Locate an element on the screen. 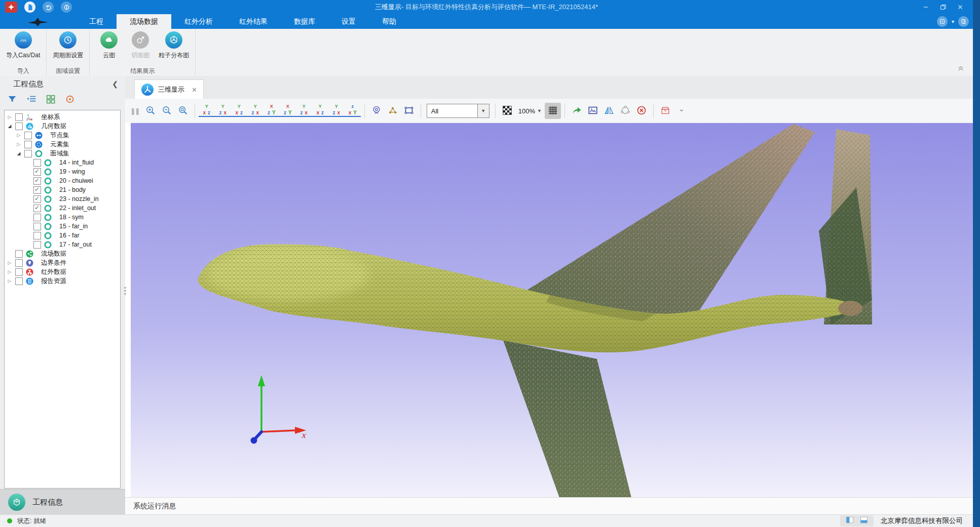  menu-item-0: 工程 is located at coordinates (96, 21).